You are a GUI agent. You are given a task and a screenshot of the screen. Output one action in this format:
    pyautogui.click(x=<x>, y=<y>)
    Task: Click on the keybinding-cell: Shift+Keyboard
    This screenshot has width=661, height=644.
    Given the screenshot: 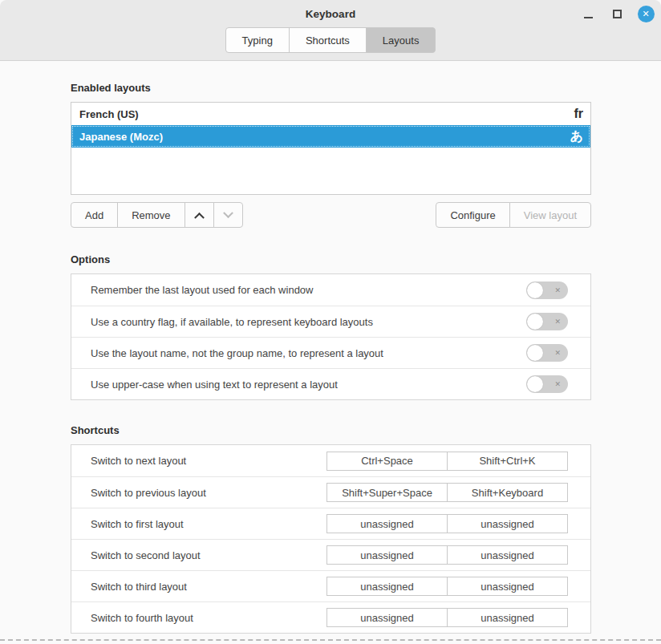 What is the action you would take?
    pyautogui.click(x=507, y=492)
    